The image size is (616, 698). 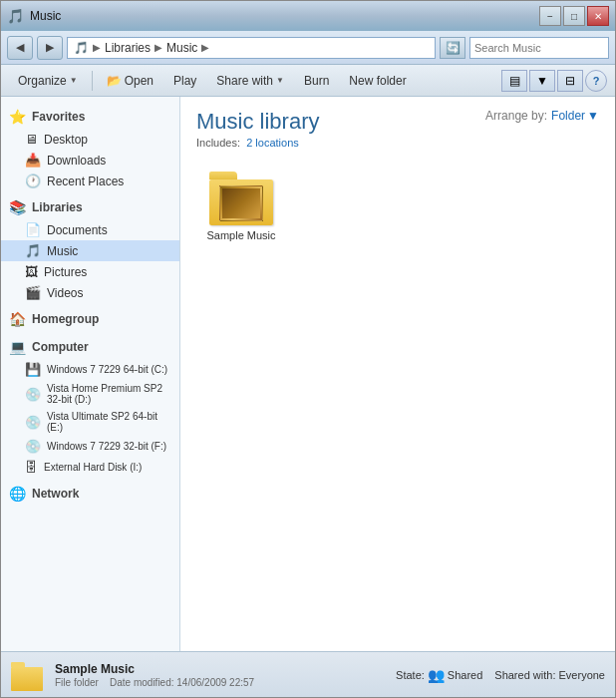 I want to click on open-button: 📂 Open, so click(x=130, y=81).